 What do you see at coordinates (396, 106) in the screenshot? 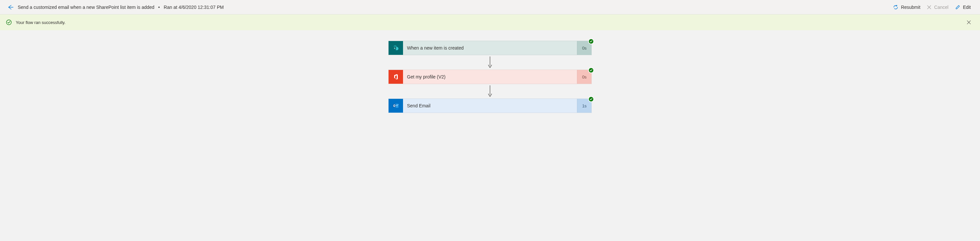
I see `outlook-icon` at bounding box center [396, 106].